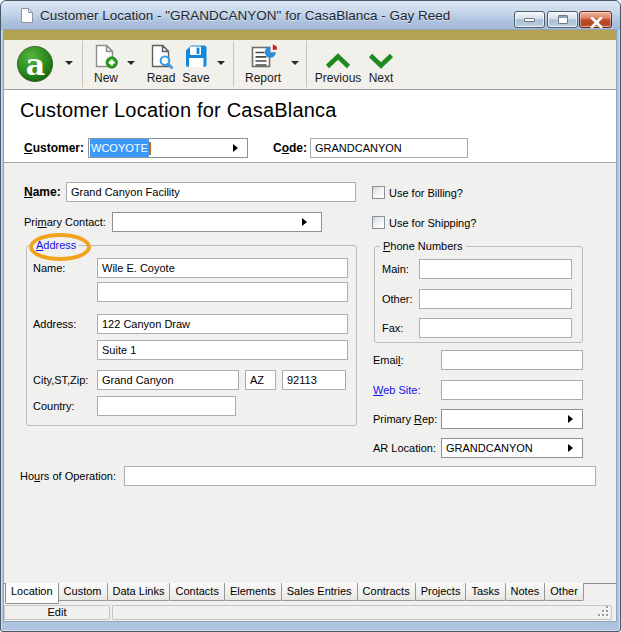  Describe the element at coordinates (36, 64) in the screenshot. I see `logo-letter: a` at that location.